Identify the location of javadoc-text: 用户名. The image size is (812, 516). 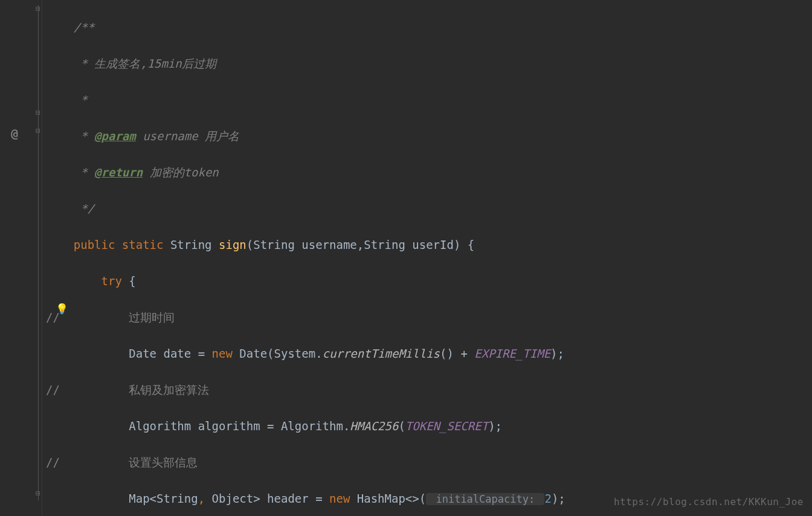
(222, 136).